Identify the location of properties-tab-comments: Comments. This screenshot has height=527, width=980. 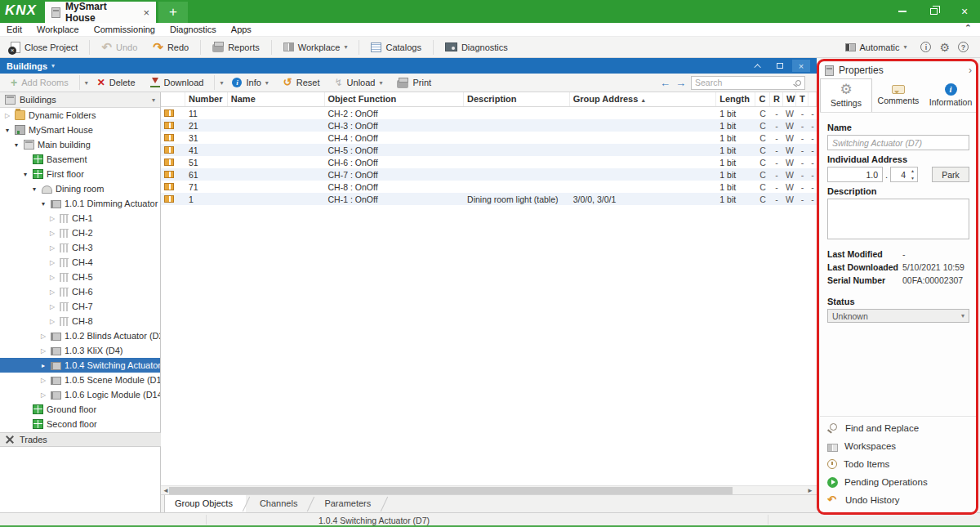
(898, 95).